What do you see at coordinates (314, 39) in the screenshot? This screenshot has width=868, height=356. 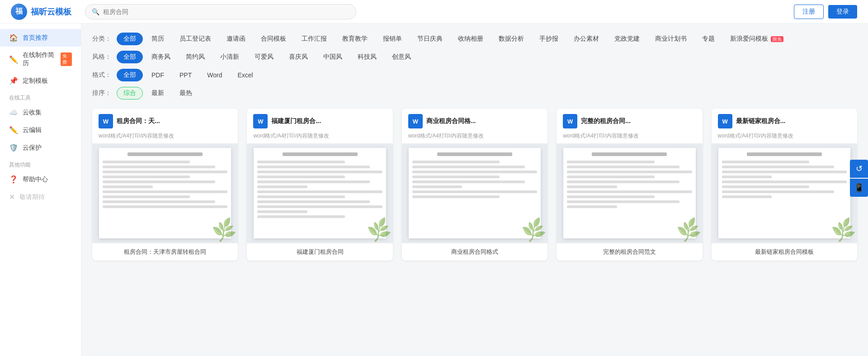 I see `category-btn-report: 工作汇报` at bounding box center [314, 39].